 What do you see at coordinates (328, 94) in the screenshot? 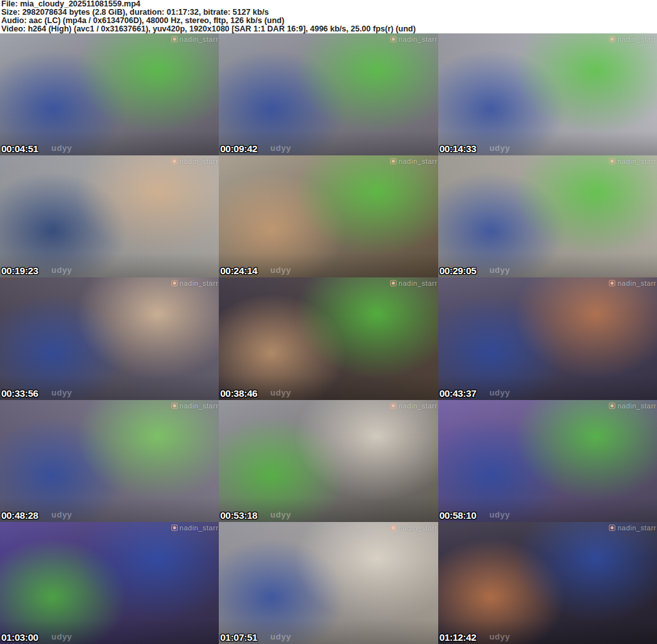
I see `video-thumbnail: nadin_starr udyy 00:09:42` at bounding box center [328, 94].